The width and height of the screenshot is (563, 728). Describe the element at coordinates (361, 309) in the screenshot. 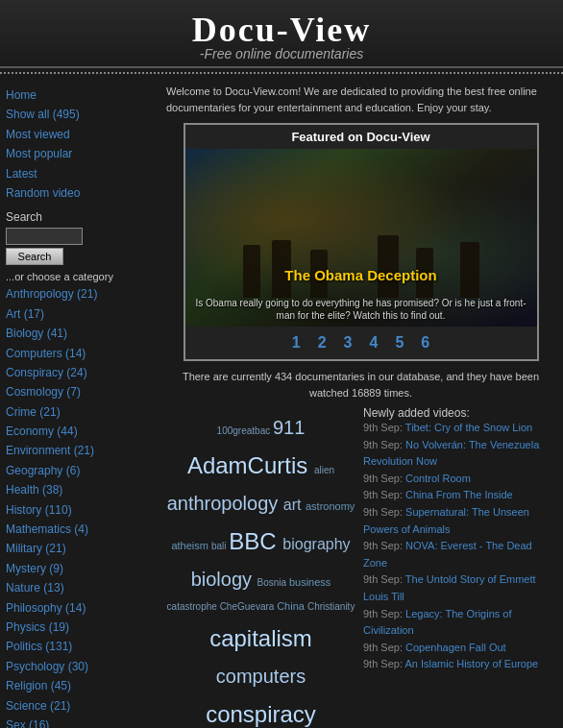

I see `featured-doc-desc: Is Obama really going to do everything h…` at that location.